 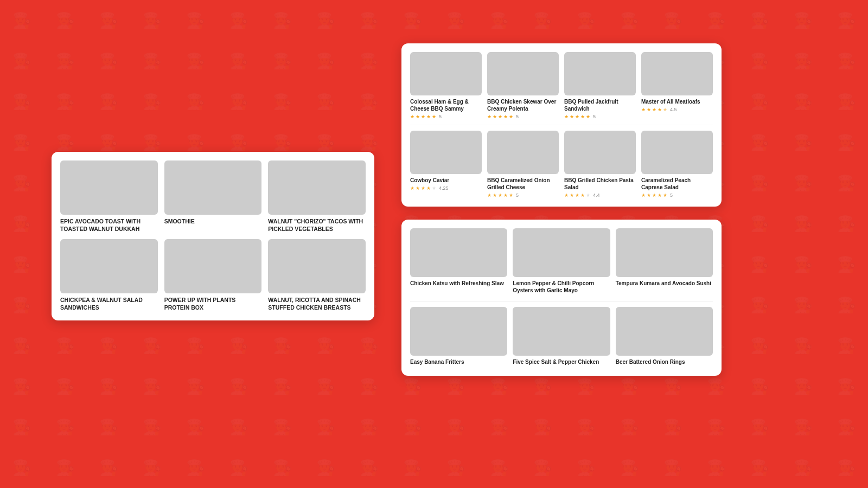 What do you see at coordinates (561, 298) in the screenshot?
I see `right-bottom-grid: Chicken Katsu with Refreshing Slaw Lemon…` at bounding box center [561, 298].